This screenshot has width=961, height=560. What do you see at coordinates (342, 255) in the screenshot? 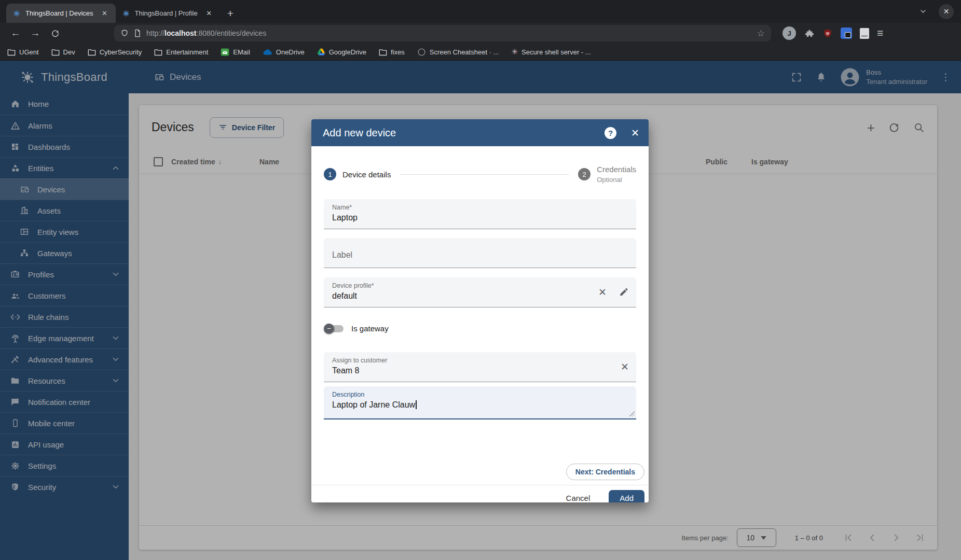
I see `label-field-placeholder: Label` at bounding box center [342, 255].